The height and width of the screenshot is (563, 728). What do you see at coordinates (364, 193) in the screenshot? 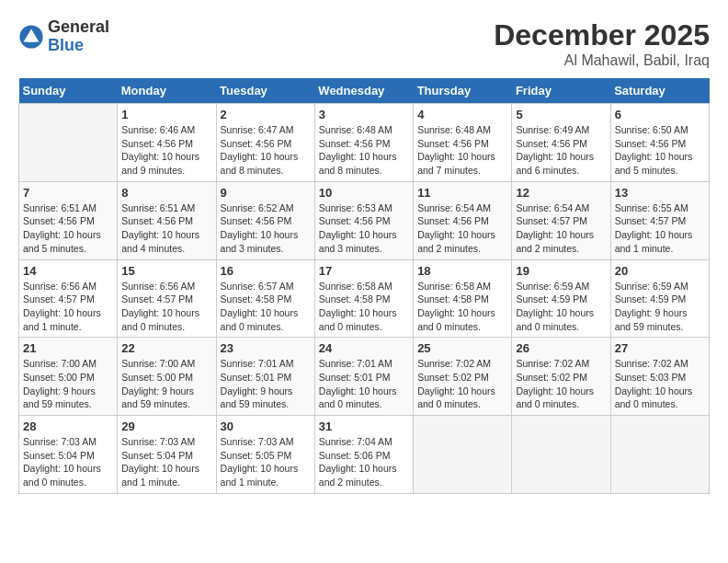
I see `day-number: 10` at bounding box center [364, 193].